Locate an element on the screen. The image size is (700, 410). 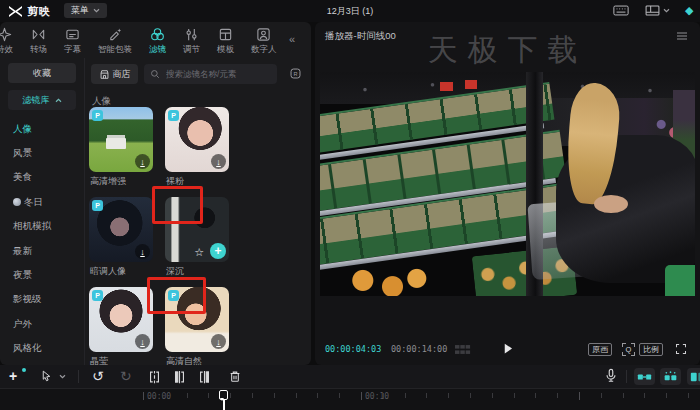
sidebar-item: 风格化 is located at coordinates (42, 349).